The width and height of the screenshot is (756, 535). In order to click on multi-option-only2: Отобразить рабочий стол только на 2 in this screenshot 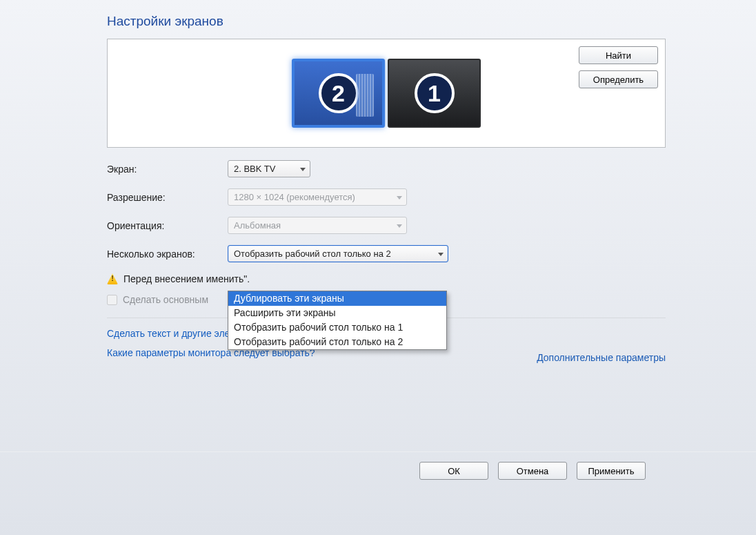, I will do `click(337, 342)`.